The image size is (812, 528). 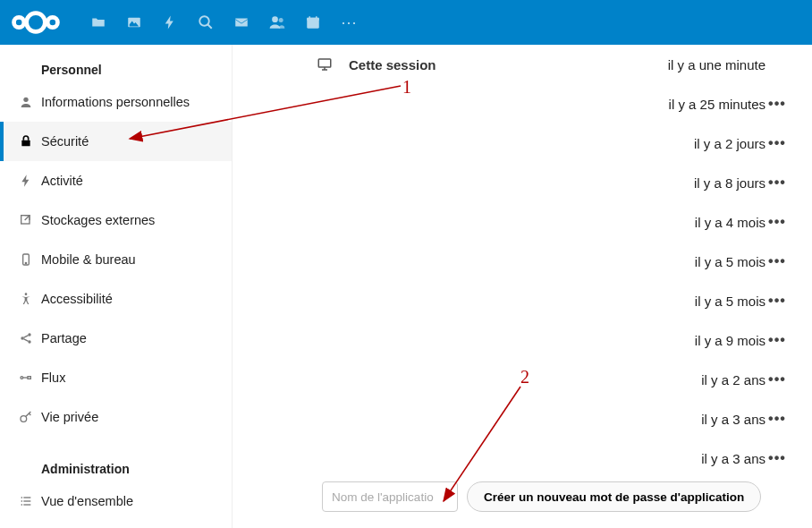 What do you see at coordinates (97, 220) in the screenshot?
I see `sidebar-item-label: Stockages externes` at bounding box center [97, 220].